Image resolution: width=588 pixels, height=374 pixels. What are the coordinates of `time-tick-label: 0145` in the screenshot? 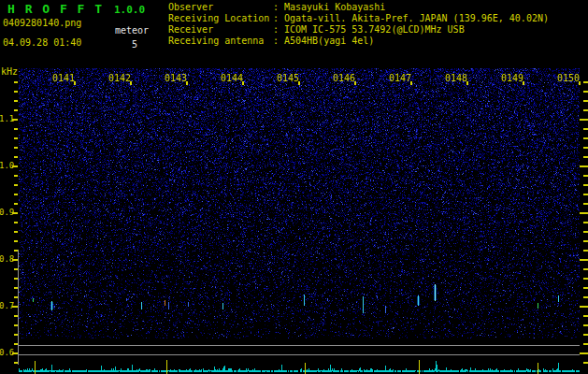 It's located at (288, 79).